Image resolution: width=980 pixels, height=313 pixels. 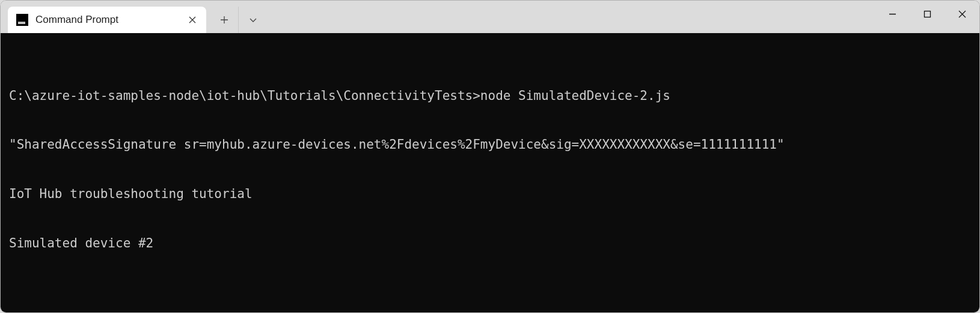 What do you see at coordinates (490, 17) in the screenshot?
I see `titlebar: Command Prompt` at bounding box center [490, 17].